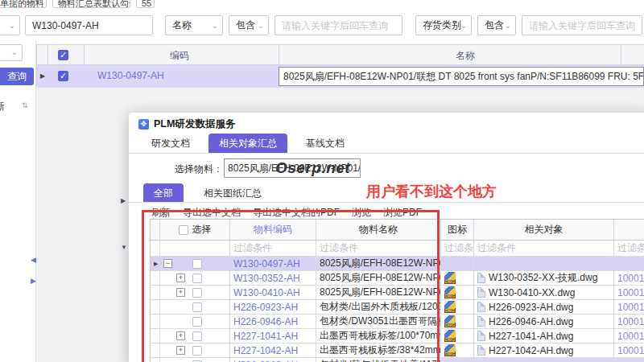  What do you see at coordinates (274, 322) in the screenshot?
I see `row-code-cell: H226-0946-AH` at bounding box center [274, 322].